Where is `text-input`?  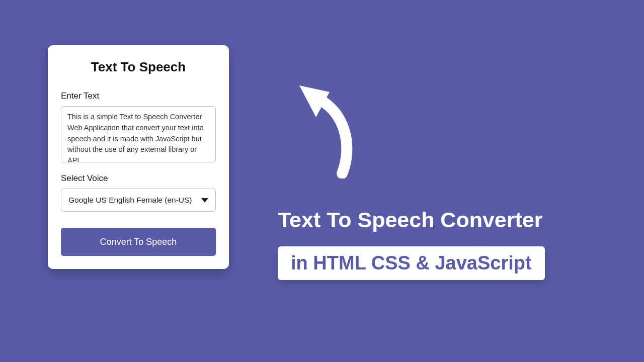 text-input is located at coordinates (138, 134).